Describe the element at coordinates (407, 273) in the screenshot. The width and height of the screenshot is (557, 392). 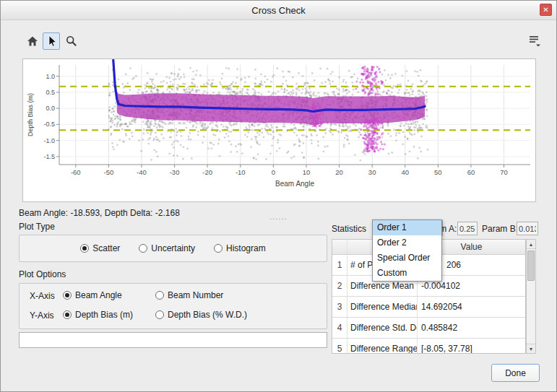
I see `popup-item-custom: Custom` at that location.